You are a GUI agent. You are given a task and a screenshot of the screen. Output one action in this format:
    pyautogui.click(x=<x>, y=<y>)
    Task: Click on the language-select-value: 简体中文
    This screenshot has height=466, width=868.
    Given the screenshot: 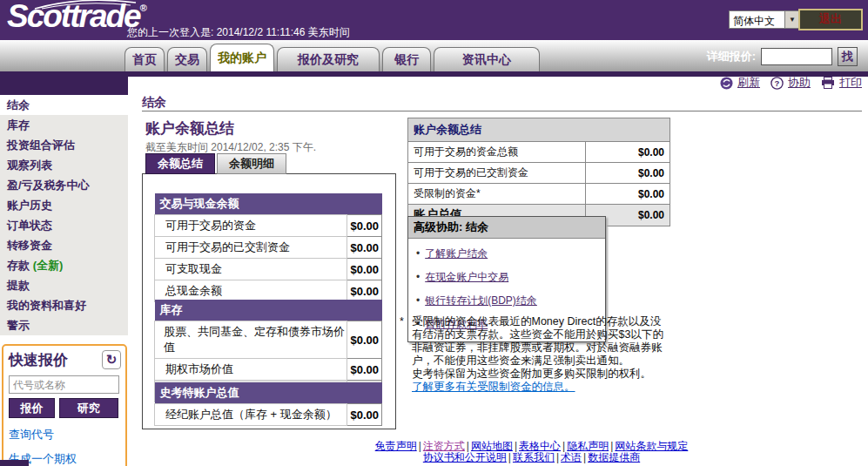 What is the action you would take?
    pyautogui.click(x=757, y=19)
    